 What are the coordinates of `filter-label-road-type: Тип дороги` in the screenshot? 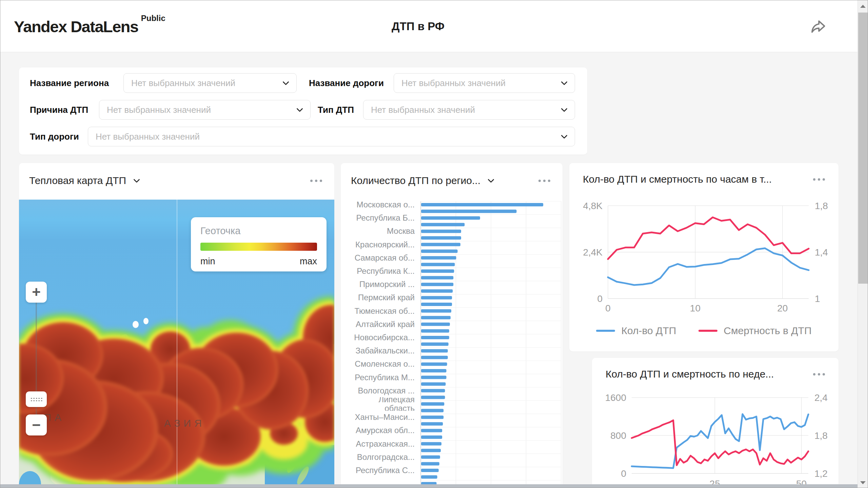 It's located at (54, 137).